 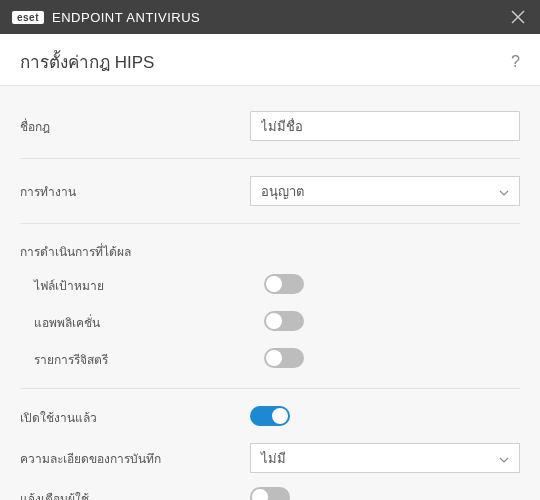 I want to click on registry-label: รายการรีจิสตรี, so click(x=149, y=360).